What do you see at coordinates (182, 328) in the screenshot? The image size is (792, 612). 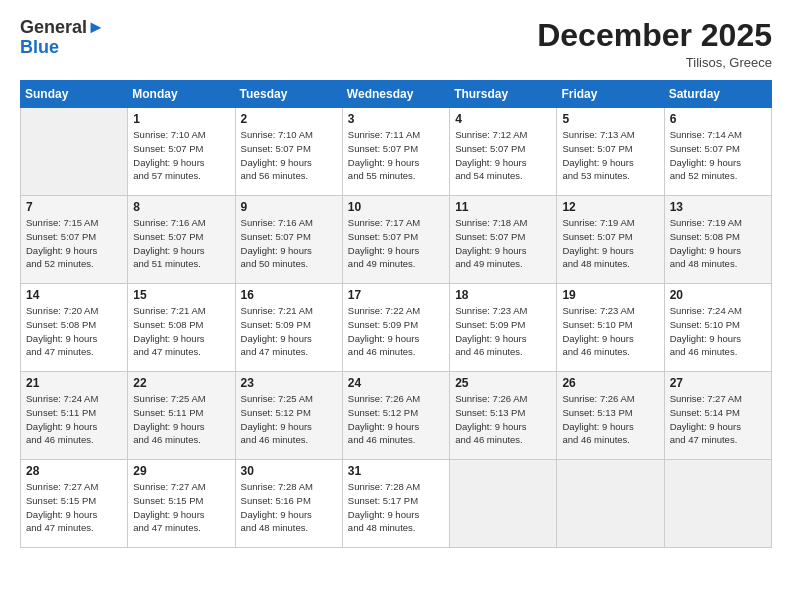 I see `day-cell: 15Sunrise: 7:21 AM Sunset: 5:08 PM Dayli…` at bounding box center [182, 328].